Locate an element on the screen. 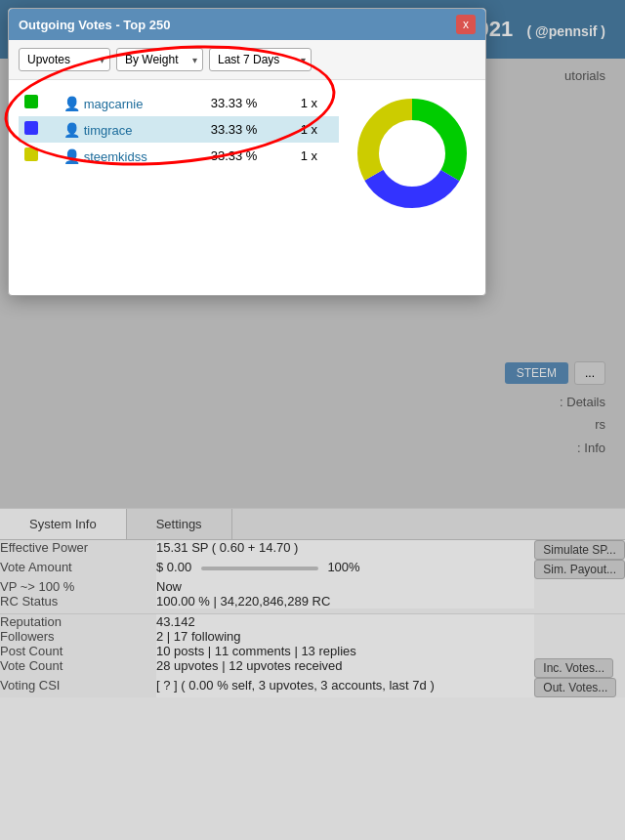 Image resolution: width=625 pixels, height=840 pixels. table-row: 👤 magcarnie 33.33 % 1 x is located at coordinates (179, 104).